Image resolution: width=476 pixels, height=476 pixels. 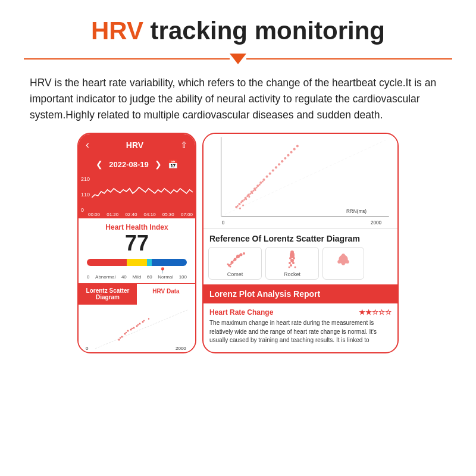 I want to click on divider-line-left, so click(x=127, y=59).